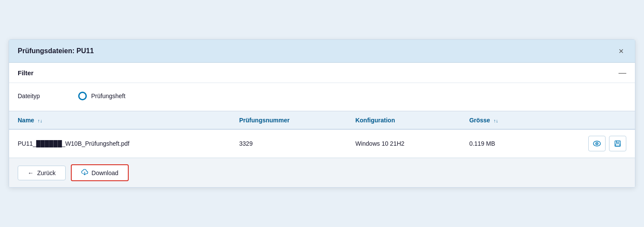  I want to click on filter-body: Dateityp Prüfungsheft, so click(322, 97).